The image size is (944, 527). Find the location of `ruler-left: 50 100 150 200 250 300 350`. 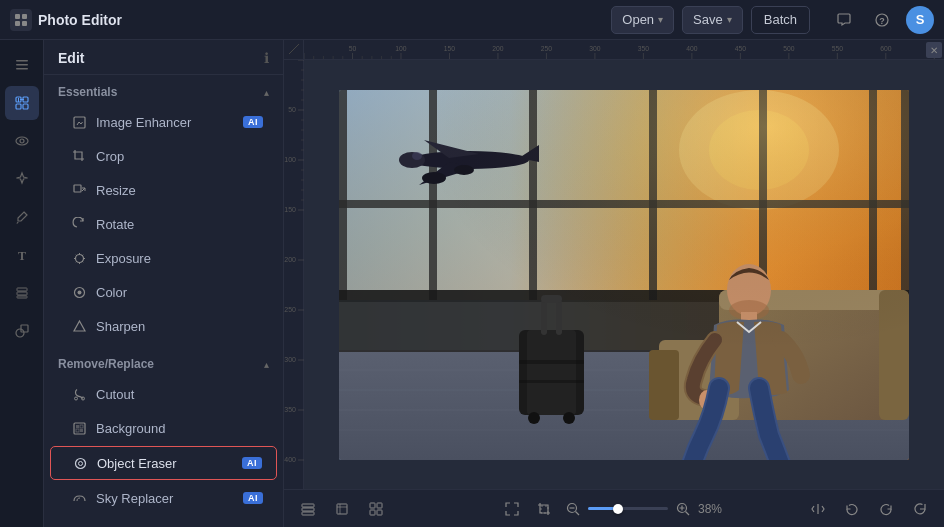

ruler-left: 50 100 150 200 250 300 350 is located at coordinates (294, 274).